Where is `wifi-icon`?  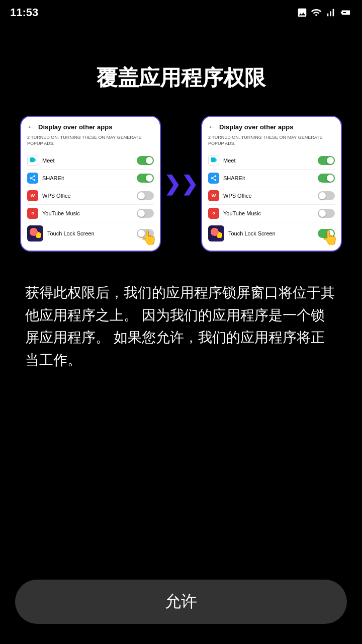 wifi-icon is located at coordinates (316, 13).